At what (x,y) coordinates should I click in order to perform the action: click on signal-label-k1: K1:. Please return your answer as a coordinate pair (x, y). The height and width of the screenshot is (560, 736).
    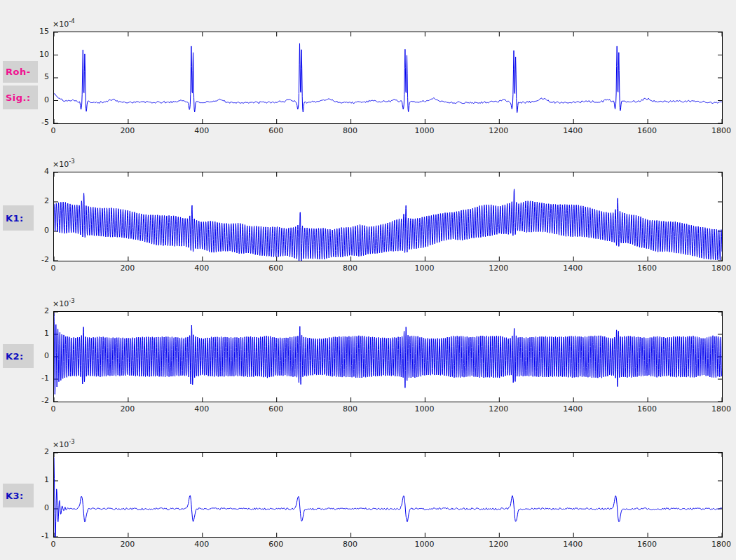
    Looking at the image, I should click on (18, 218).